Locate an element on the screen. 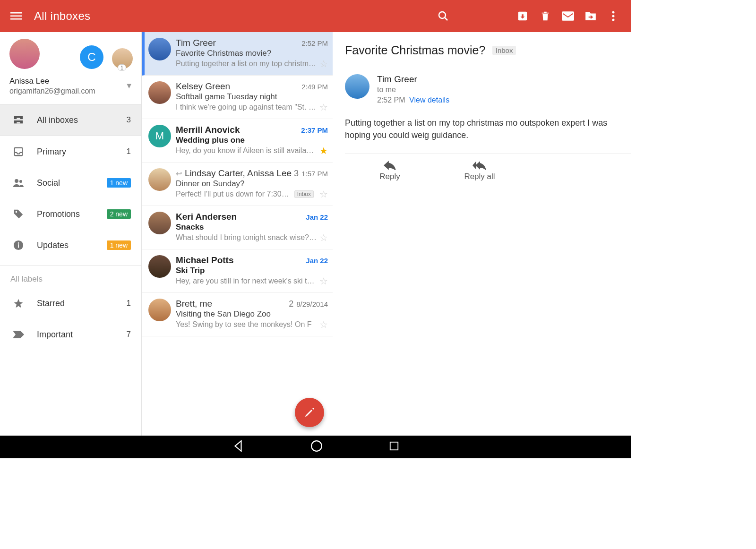 The image size is (756, 549). mark-unread-button is located at coordinates (568, 16).